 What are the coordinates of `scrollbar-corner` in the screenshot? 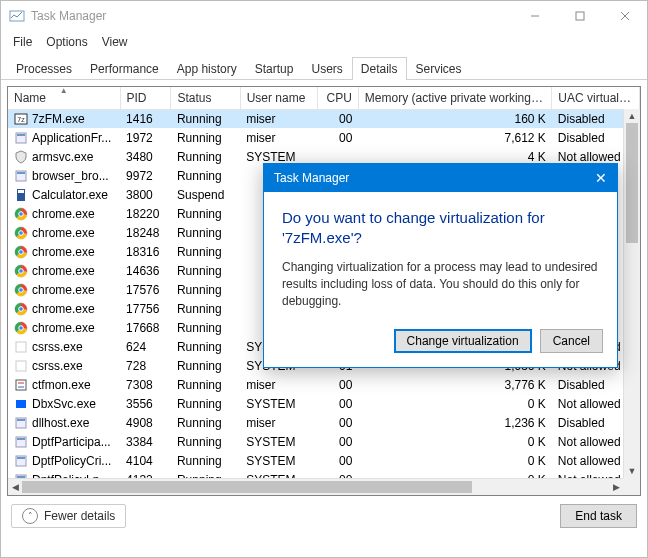 It's located at (632, 486).